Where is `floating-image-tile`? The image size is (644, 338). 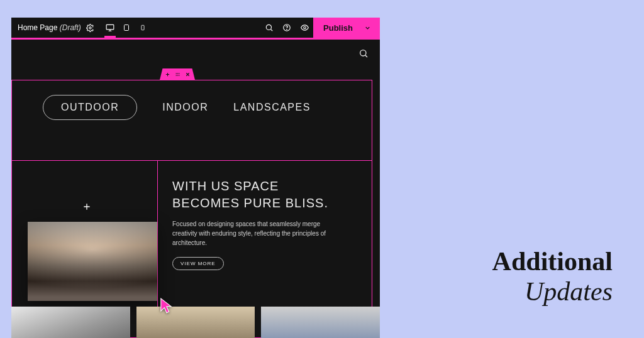
floating-image-tile is located at coordinates (92, 261).